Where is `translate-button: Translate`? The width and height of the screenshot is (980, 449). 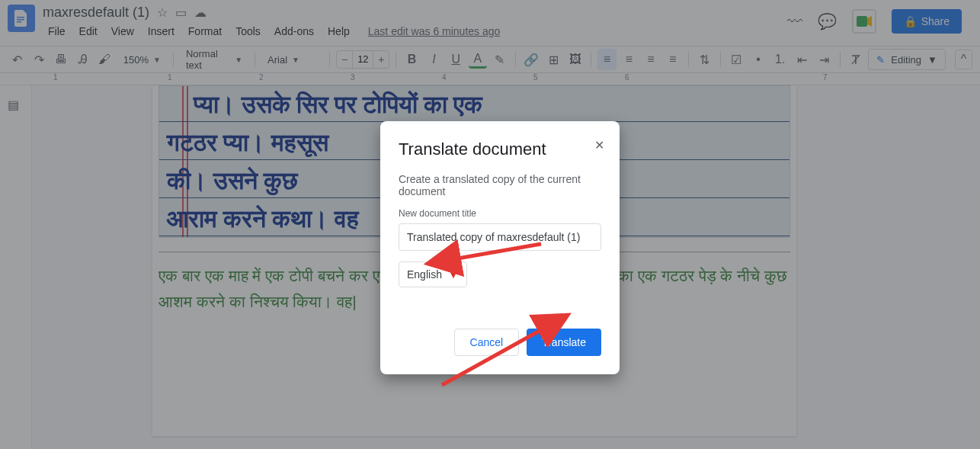
translate-button: Translate is located at coordinates (564, 342).